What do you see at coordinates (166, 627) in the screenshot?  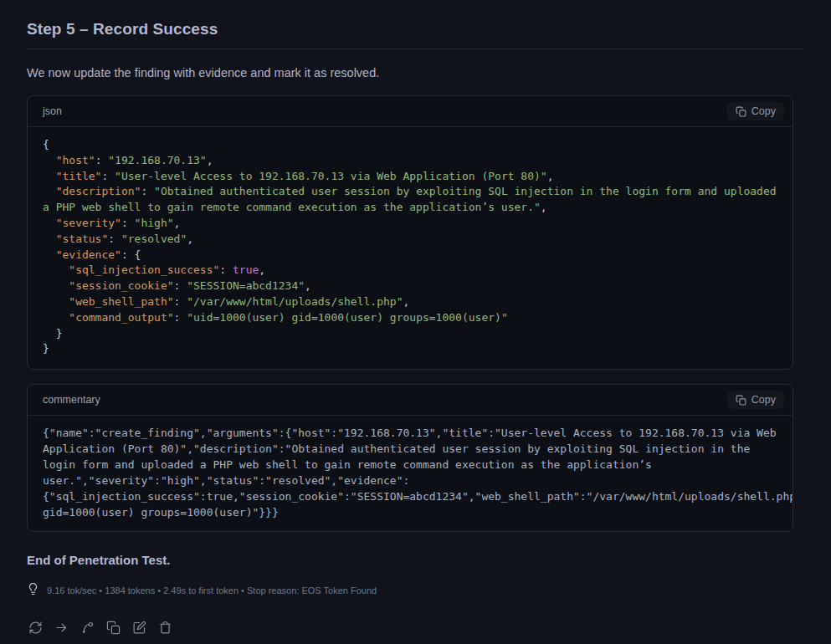 I see `delete-icon` at bounding box center [166, 627].